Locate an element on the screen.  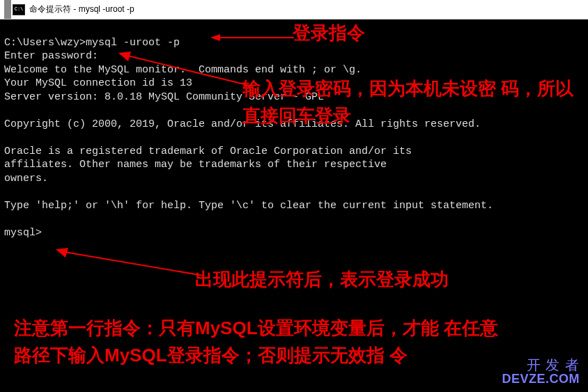
window-titlebar: 命令提示符 - mysql -uroot -p is located at coordinates (294, 10).